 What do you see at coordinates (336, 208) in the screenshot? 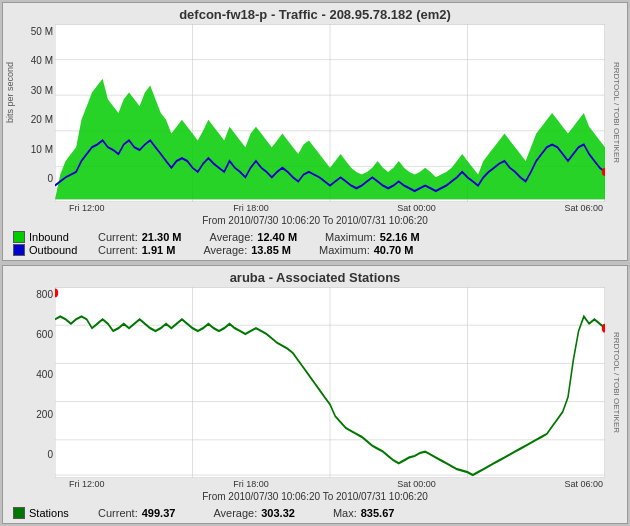
I see `x-axis-1: Fri 12:00 Fri 18:00 Sat 00:00 Sat 06:00` at bounding box center [336, 208].